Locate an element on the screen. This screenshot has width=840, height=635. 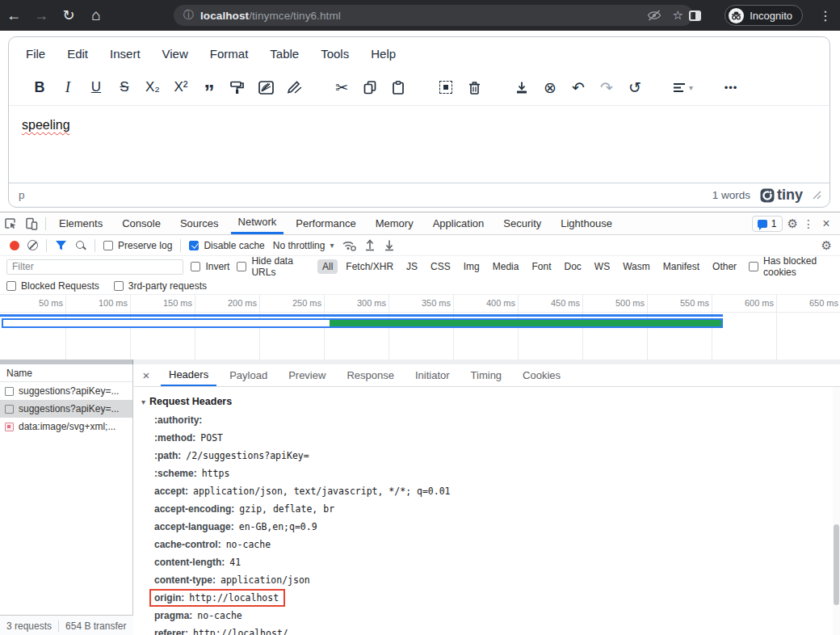
browser-menu-icon: ⋮ is located at coordinates (825, 16).